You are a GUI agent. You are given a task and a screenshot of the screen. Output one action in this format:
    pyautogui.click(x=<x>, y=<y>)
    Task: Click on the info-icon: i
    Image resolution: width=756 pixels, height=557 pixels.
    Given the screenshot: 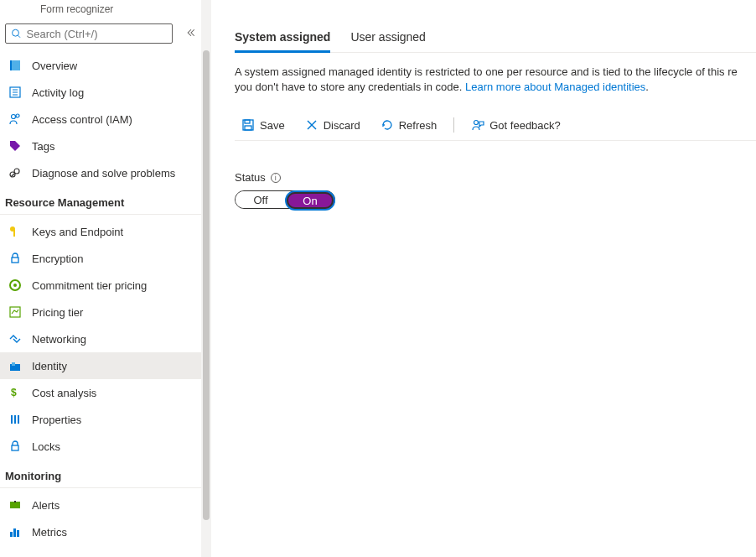 What is the action you would take?
    pyautogui.click(x=276, y=178)
    